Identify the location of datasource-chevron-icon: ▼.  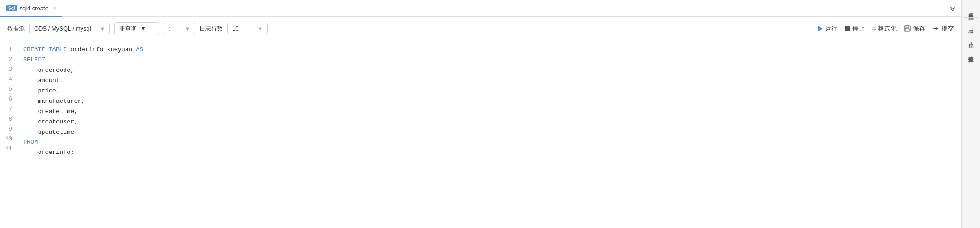
(102, 29).